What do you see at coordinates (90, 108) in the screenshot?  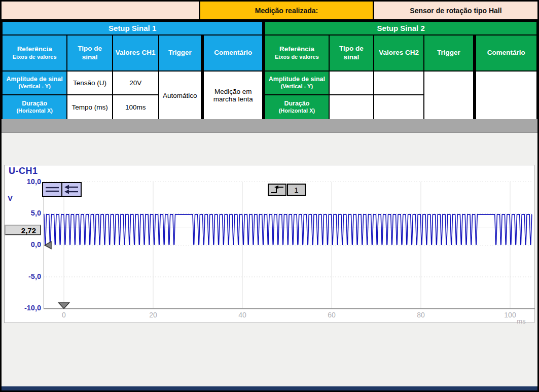 I see `setup1-duracao-tipo: Tempo (ms)` at bounding box center [90, 108].